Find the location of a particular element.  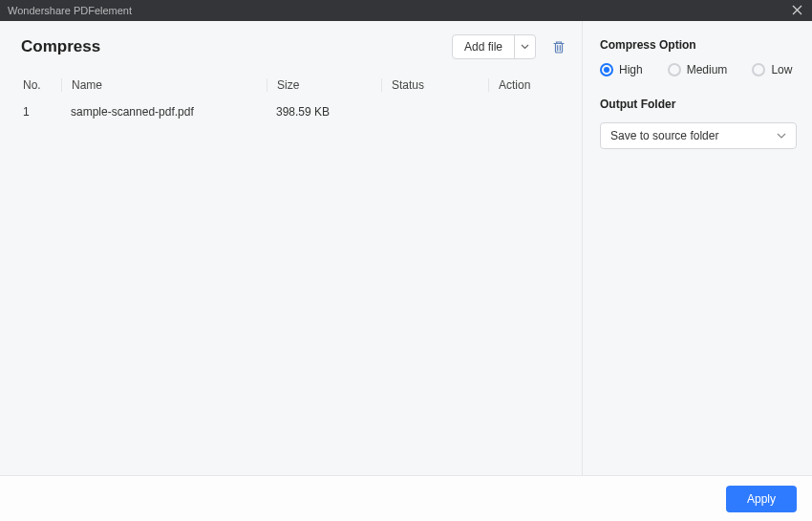

cell-status is located at coordinates (435, 112).